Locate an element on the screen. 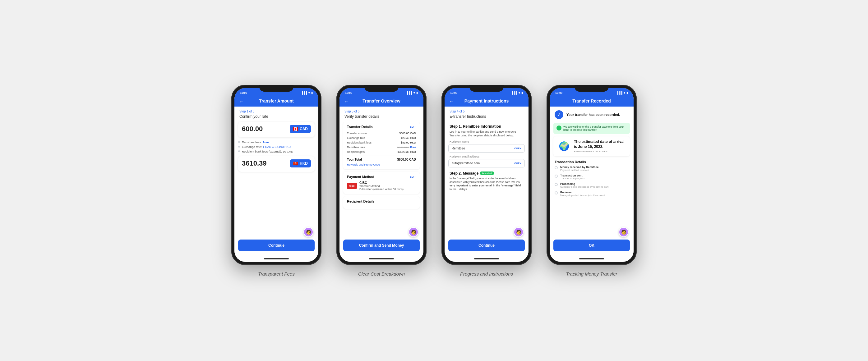 This screenshot has height=361, width=868. signal-icon-2: ▐▐▐ is located at coordinates (409, 93).